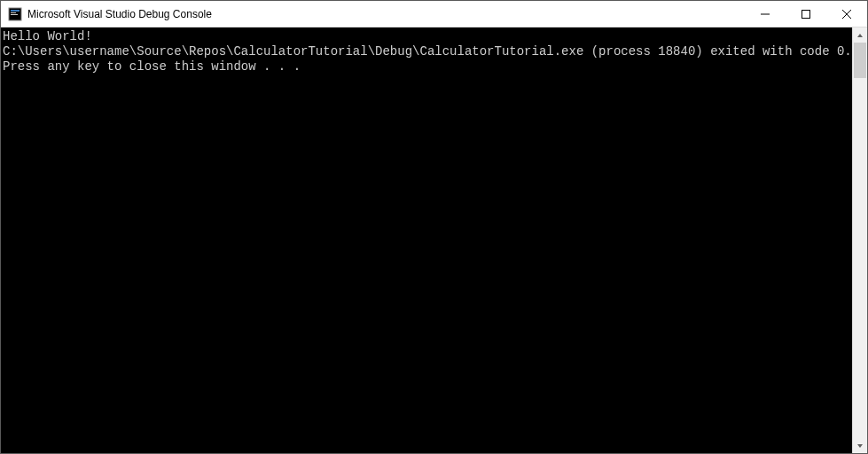 The height and width of the screenshot is (454, 868). I want to click on console-line: C:\Users\username\Source\Repos\Calculato…, so click(427, 51).